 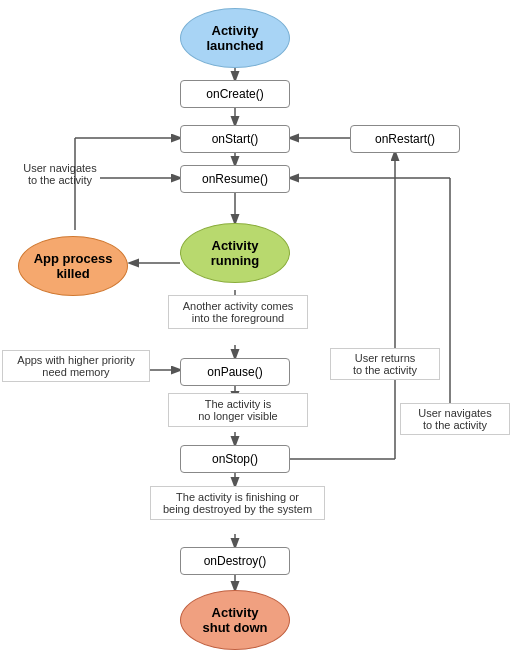 What do you see at coordinates (405, 139) in the screenshot?
I see `on-restart-node: onRestart()` at bounding box center [405, 139].